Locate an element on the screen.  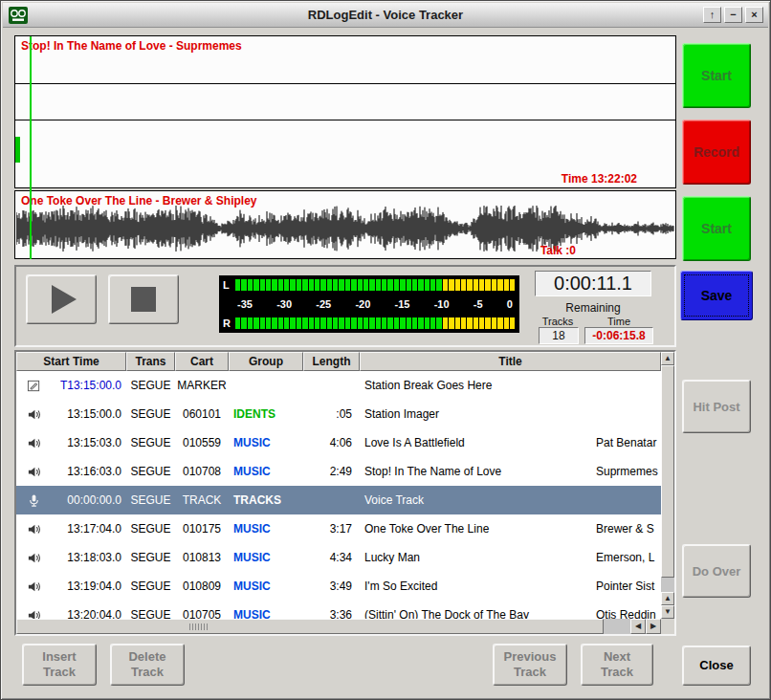
column-header-cart: Cart is located at coordinates (202, 361).